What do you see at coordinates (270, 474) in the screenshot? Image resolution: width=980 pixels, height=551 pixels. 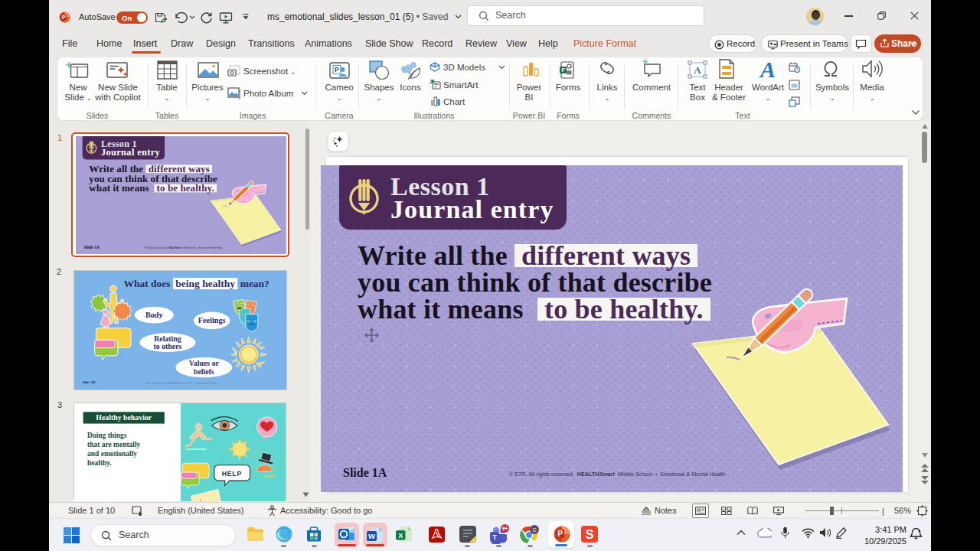 I see `svg-text: Stress` at bounding box center [270, 474].